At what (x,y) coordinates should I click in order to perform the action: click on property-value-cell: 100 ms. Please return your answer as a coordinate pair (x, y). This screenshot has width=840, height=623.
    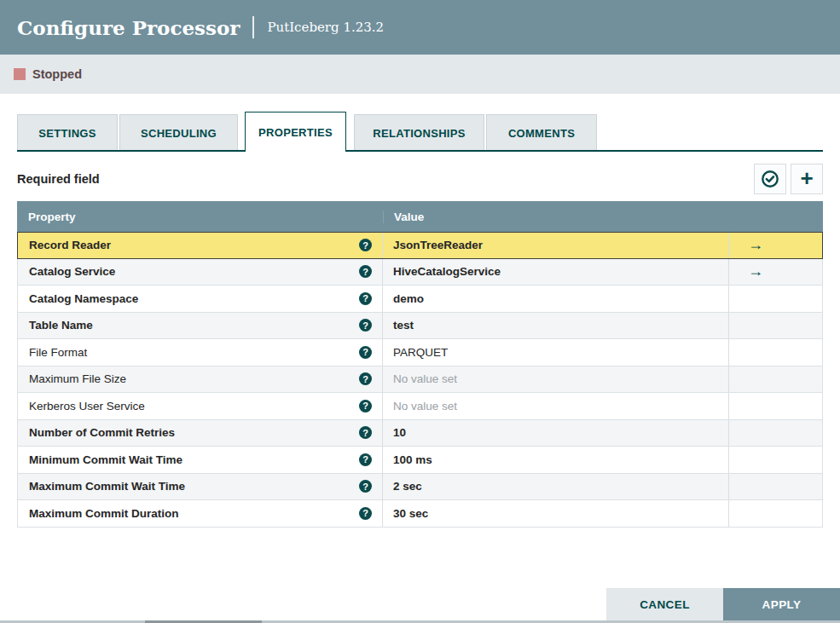
    Looking at the image, I should click on (556, 460).